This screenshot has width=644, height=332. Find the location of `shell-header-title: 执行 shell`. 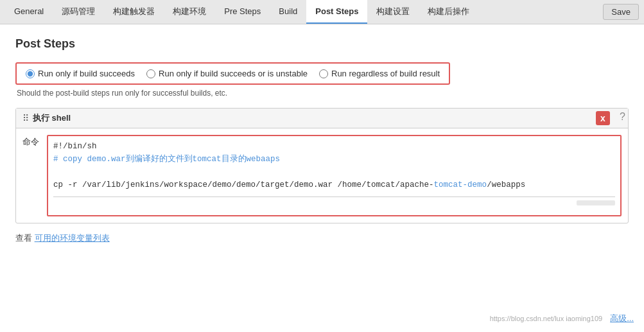

shell-header-title: 执行 shell is located at coordinates (51, 118).